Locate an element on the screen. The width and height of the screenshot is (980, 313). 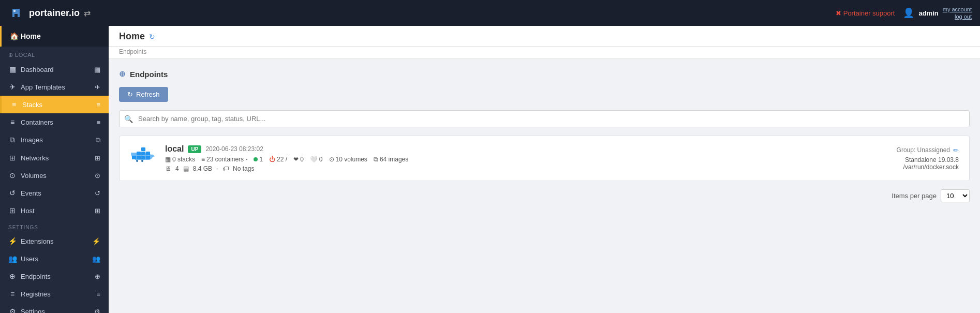
sidebar-item-endpoints: ⊕ Endpoints ⊕ is located at coordinates (54, 276).